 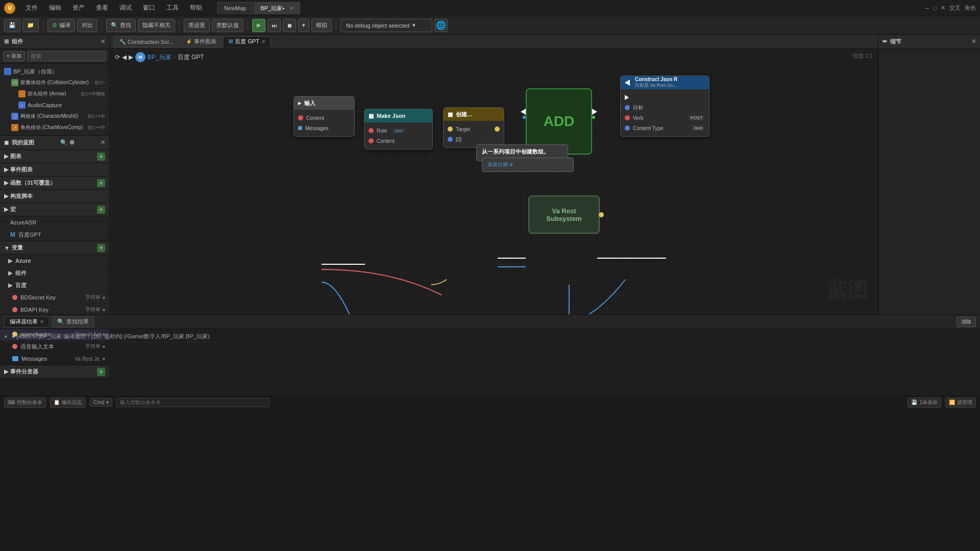 What do you see at coordinates (55, 222) in the screenshot?
I see `azure-asr-item: AzureASR` at bounding box center [55, 222].